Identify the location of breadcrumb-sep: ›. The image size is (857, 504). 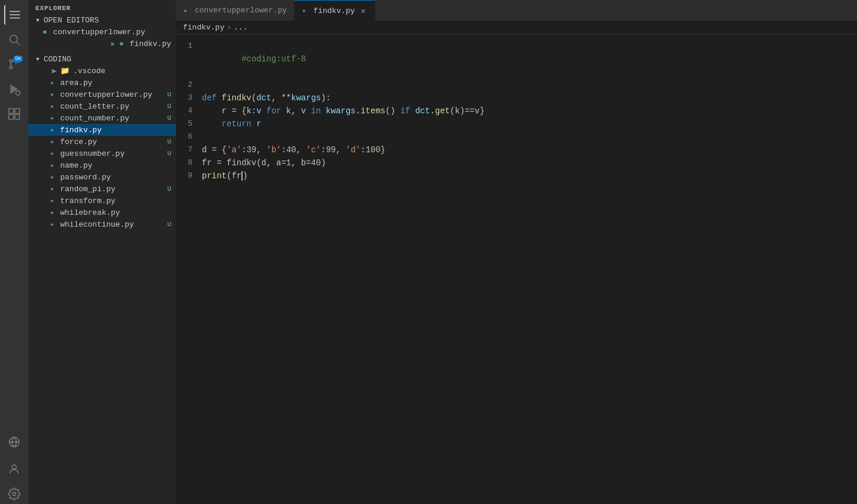
(229, 27).